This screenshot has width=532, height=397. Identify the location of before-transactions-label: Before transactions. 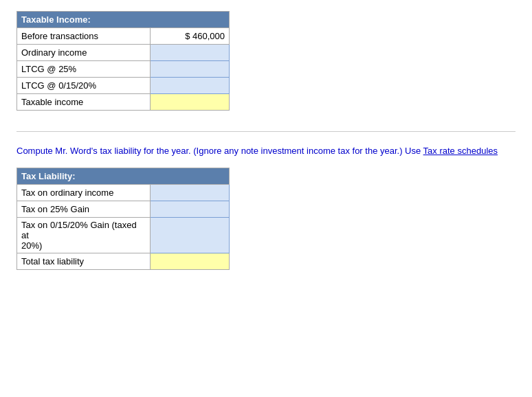
(84, 36).